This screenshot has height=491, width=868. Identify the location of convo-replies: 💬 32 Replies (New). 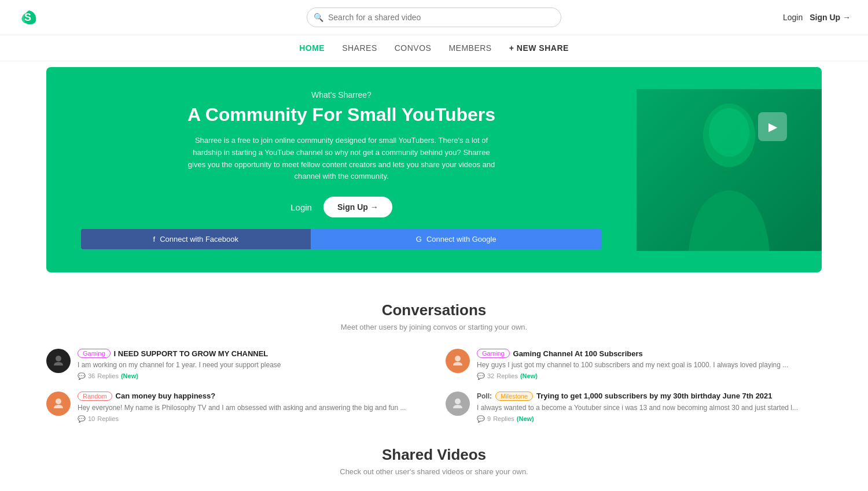
(632, 376).